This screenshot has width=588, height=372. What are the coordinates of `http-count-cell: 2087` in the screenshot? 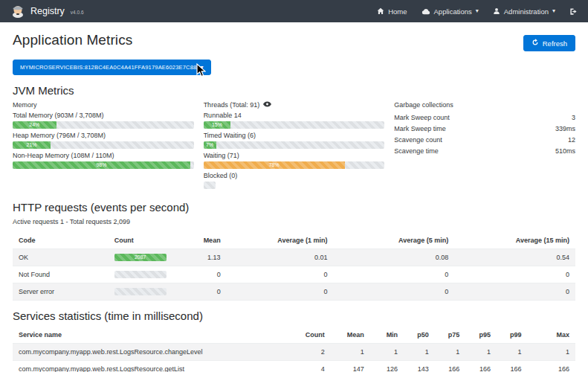 It's located at (148, 257).